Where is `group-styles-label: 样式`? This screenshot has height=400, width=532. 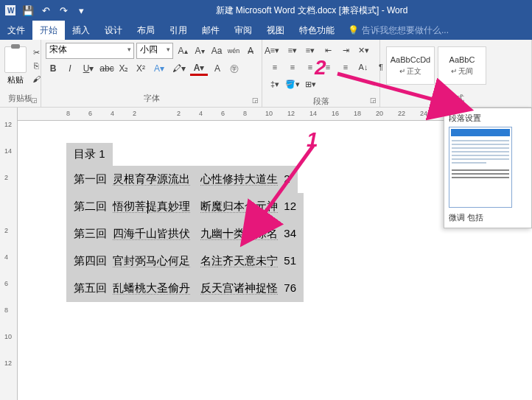 group-styles-label: 样式 is located at coordinates (455, 99).